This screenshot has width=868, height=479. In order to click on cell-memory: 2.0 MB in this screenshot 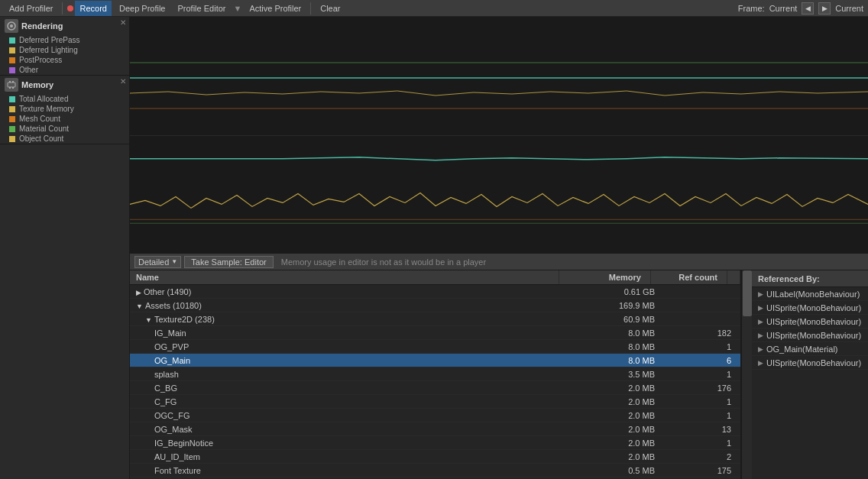, I will do `click(618, 443)`.